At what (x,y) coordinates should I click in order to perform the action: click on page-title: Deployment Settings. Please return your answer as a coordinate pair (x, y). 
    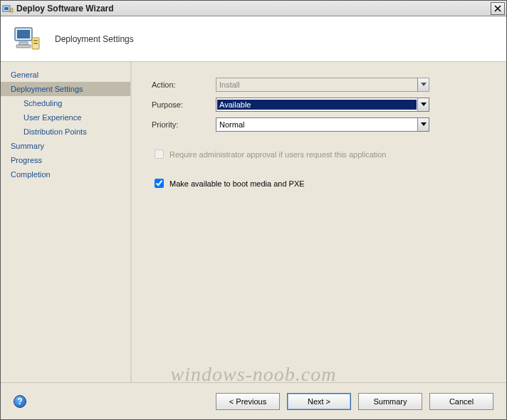
    Looking at the image, I should click on (94, 39).